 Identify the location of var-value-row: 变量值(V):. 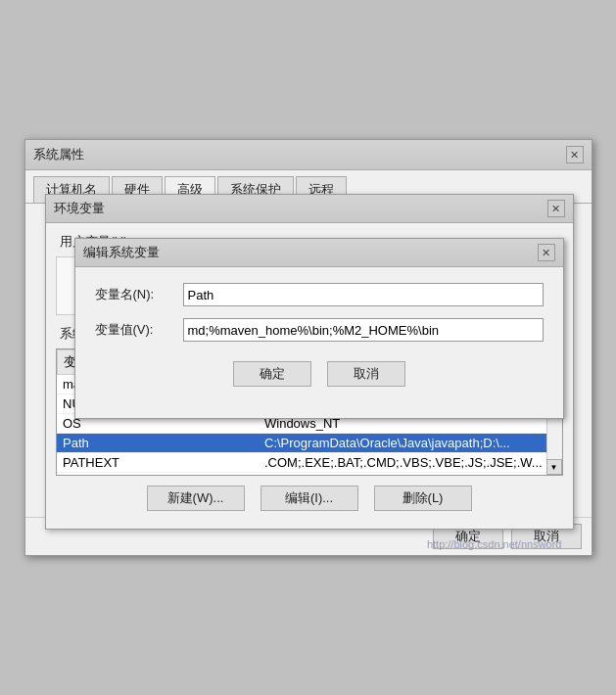
(319, 330).